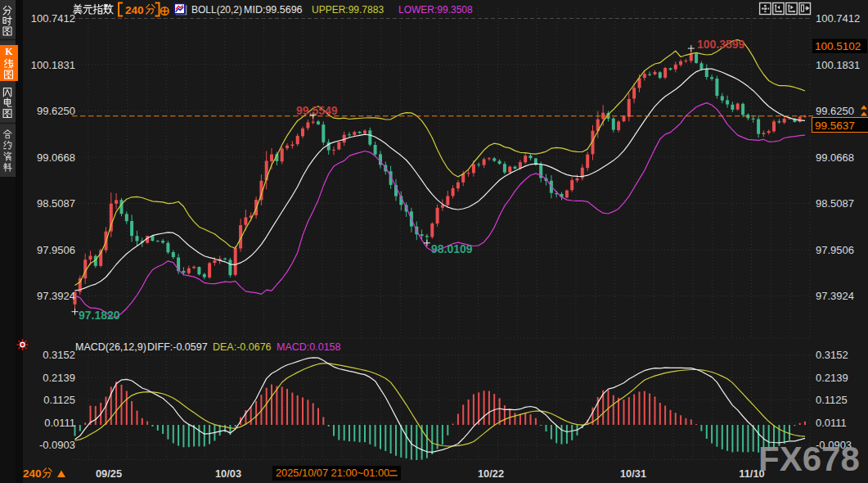 Image resolution: width=868 pixels, height=483 pixels. I want to click on svg-text: 100.5102, so click(838, 46).